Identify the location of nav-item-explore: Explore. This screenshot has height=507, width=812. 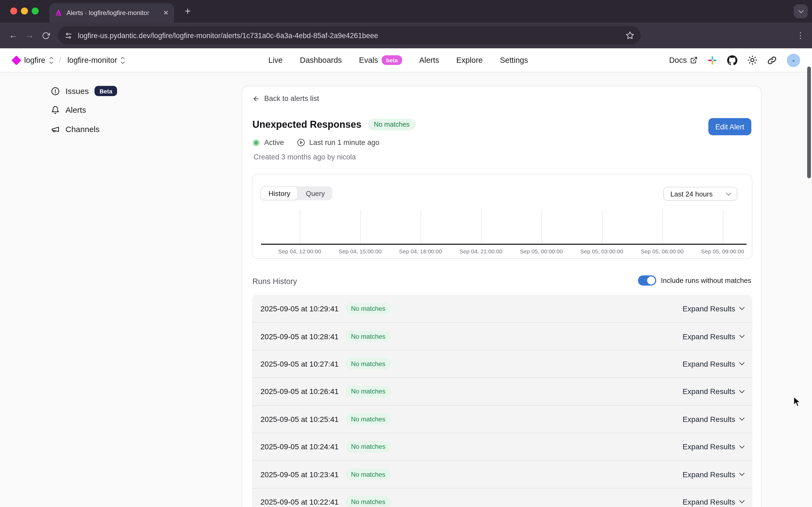
(470, 60).